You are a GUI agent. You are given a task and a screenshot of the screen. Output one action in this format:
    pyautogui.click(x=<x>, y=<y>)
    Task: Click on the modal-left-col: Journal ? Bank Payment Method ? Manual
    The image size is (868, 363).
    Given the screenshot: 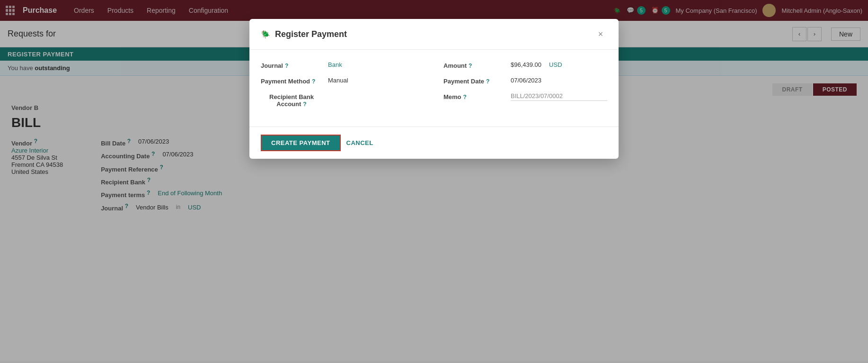 What is the action you would take?
    pyautogui.click(x=343, y=88)
    